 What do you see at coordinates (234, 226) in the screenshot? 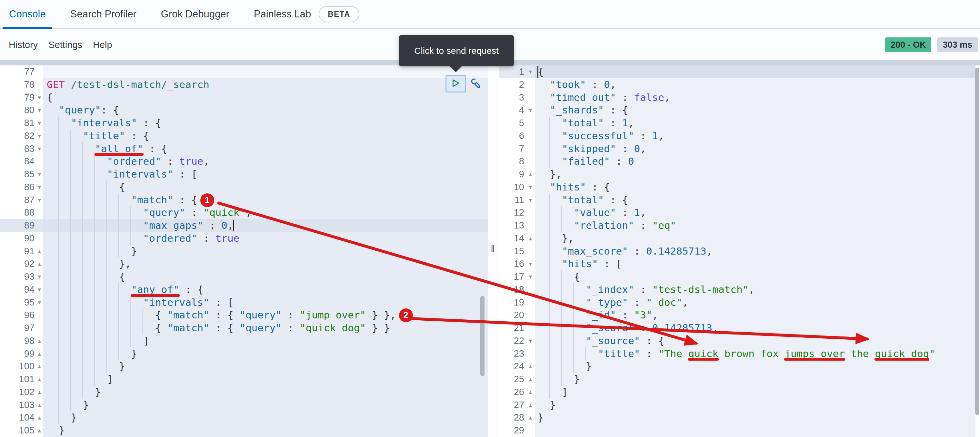
I see `text-cursor` at bounding box center [234, 226].